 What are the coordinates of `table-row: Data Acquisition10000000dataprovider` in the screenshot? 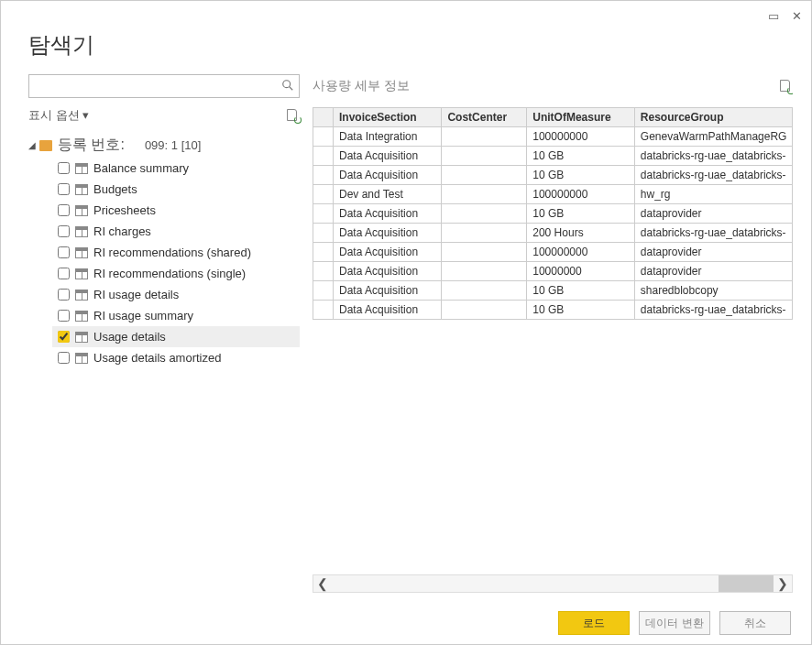 It's located at (554, 271).